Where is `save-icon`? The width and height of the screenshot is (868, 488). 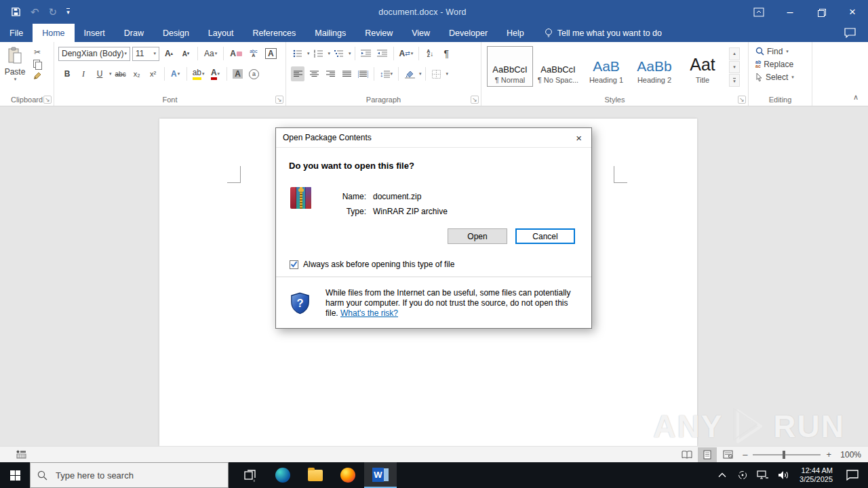
save-icon is located at coordinates (16, 12).